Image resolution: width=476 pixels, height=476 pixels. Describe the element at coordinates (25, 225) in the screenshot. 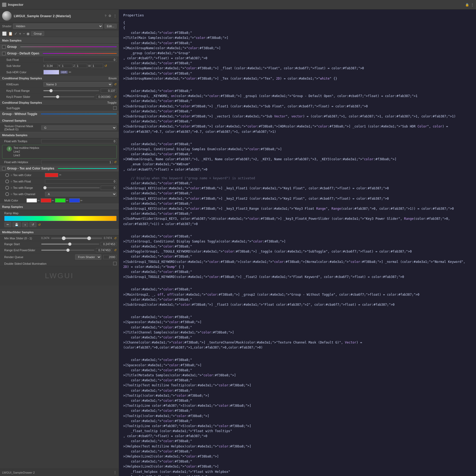

I see `ramp-add-btn: +` at that location.